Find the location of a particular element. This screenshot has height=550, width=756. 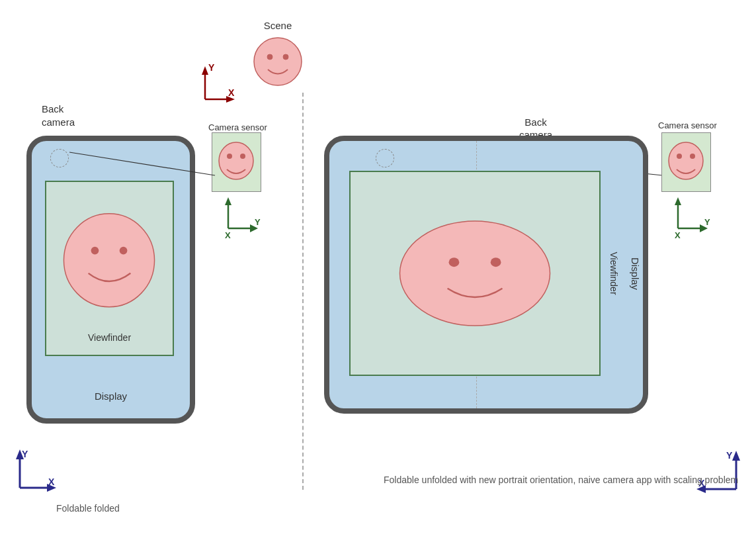

display-label-left: Display is located at coordinates (111, 396).